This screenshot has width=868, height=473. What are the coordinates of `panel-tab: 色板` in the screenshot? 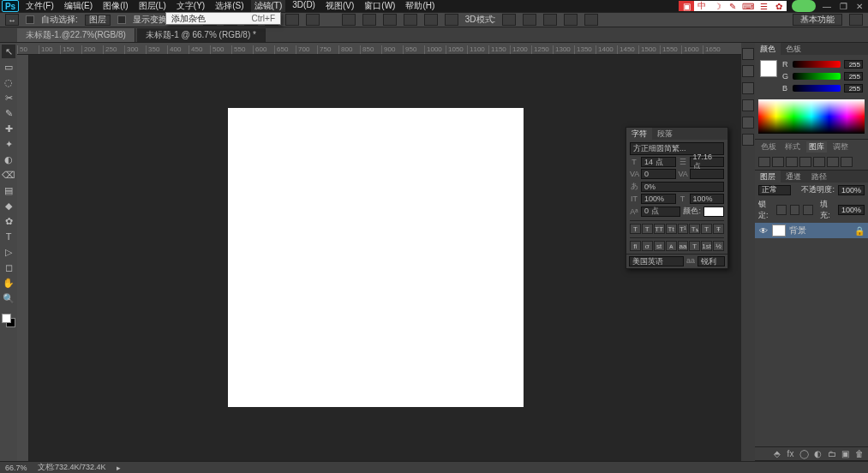 It's located at (769, 147).